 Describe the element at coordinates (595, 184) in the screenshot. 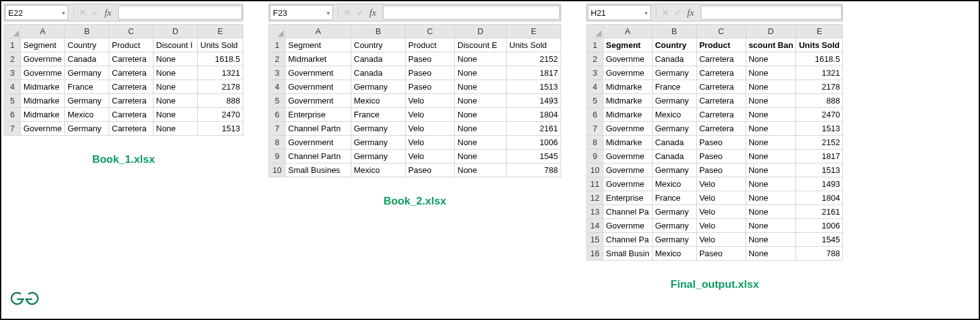

I see `row-header: 11` at that location.